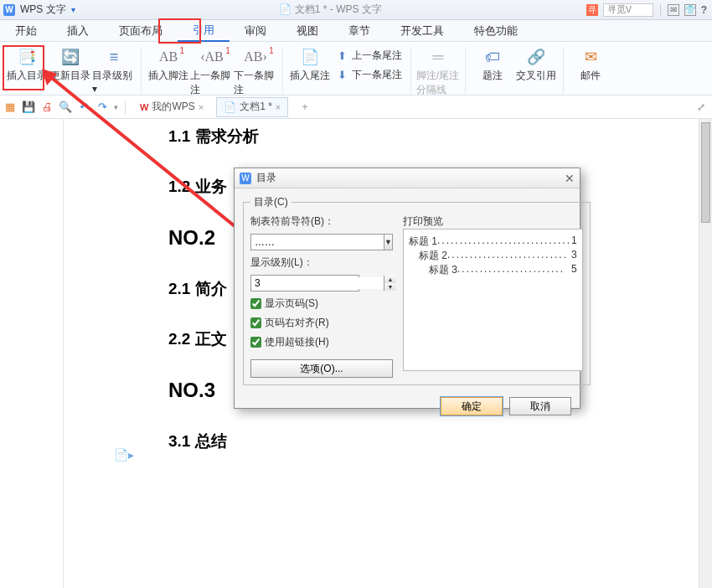  What do you see at coordinates (536, 57) in the screenshot?
I see `cross-ref-icon: 🔗` at bounding box center [536, 57].